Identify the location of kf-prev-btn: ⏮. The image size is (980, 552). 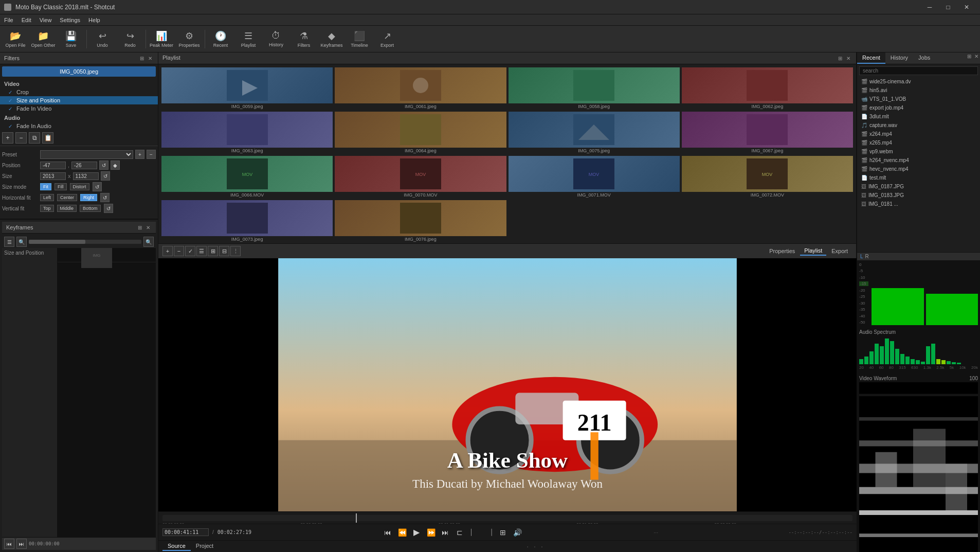
(9, 544).